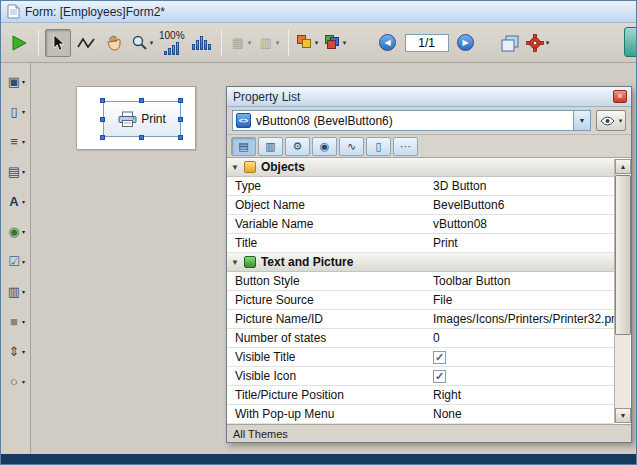  I want to click on property-row-picture-name: Picture Name/ID Images/Icons/Printers/Pr…, so click(420, 320).